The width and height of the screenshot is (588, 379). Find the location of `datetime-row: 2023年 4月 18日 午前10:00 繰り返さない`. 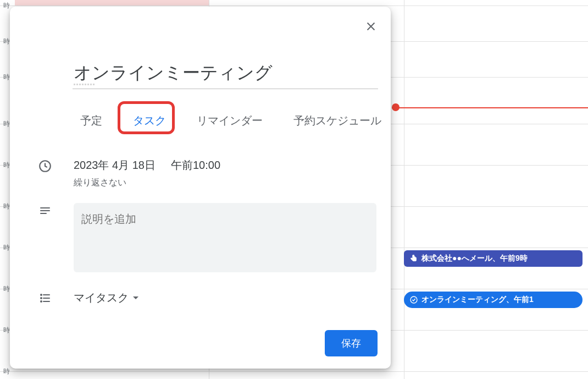

datetime-row: 2023年 4月 18日 午前10:00 繰り返さない is located at coordinates (206, 173).